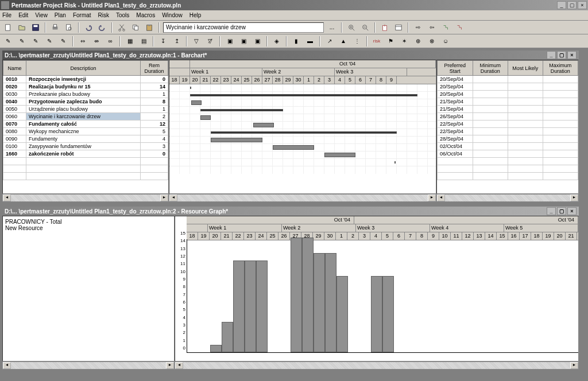 This screenshot has width=588, height=381. What do you see at coordinates (332, 28) in the screenshot?
I see `ellipsis-icon: ...` at bounding box center [332, 28].